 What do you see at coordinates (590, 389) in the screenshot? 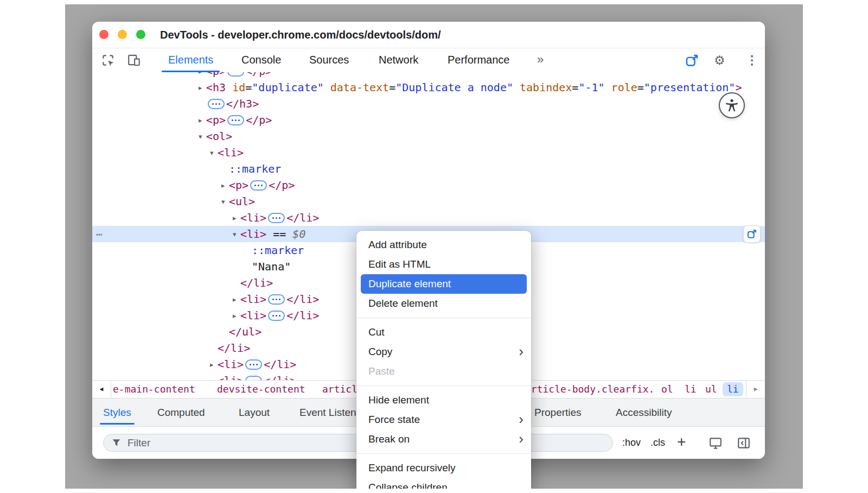
I see `crumb-article-body-clearfix-3: article-body.clearfix.` at bounding box center [590, 389].